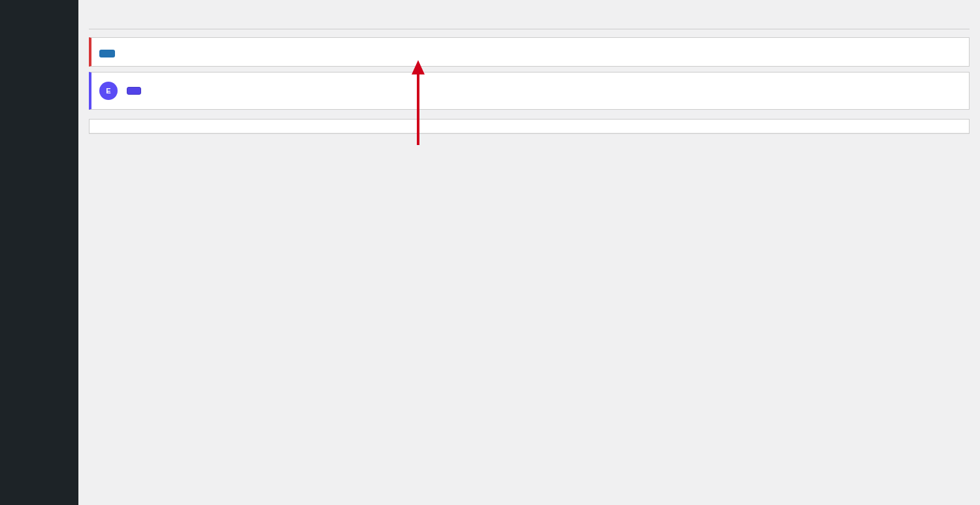  What do you see at coordinates (831, 127) in the screenshot?
I see `col-emailkit` at bounding box center [831, 127].